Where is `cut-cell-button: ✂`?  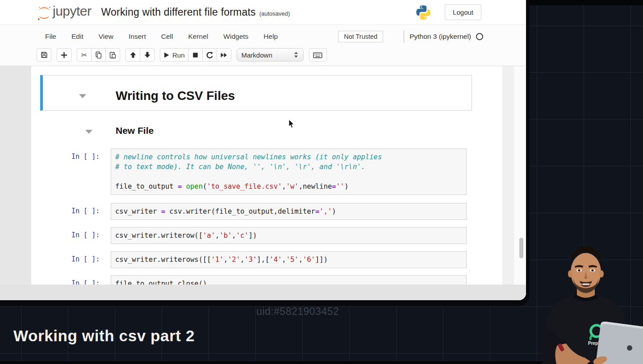
cut-cell-button: ✂ is located at coordinates (84, 55).